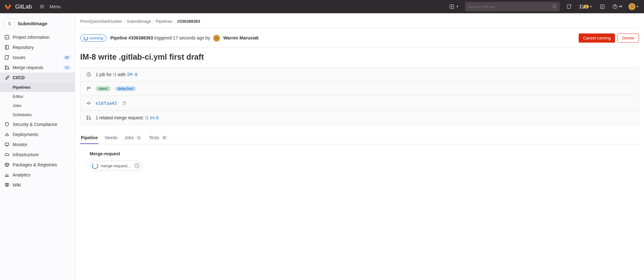 This screenshot has width=644, height=280. I want to click on brand-text: GitLab, so click(23, 7).